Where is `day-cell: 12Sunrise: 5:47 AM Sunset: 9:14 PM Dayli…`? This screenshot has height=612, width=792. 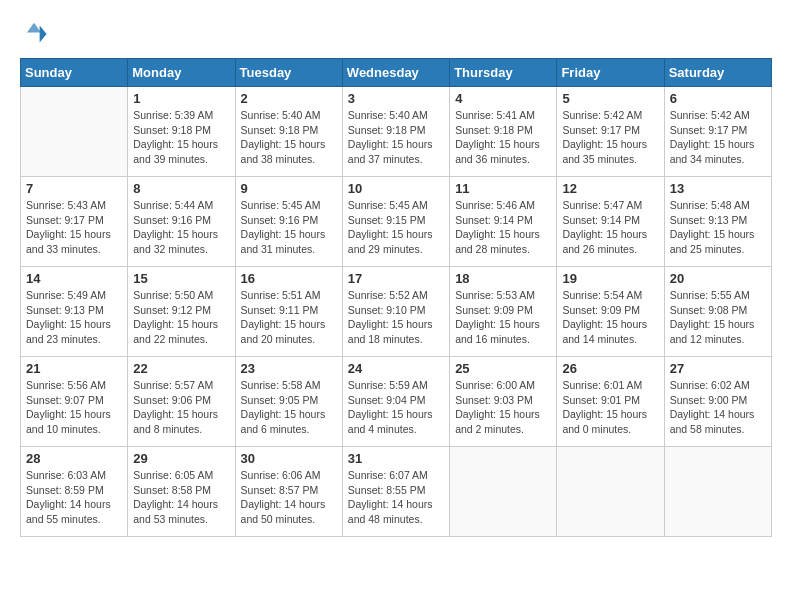
day-cell: 12Sunrise: 5:47 AM Sunset: 9:14 PM Dayli… is located at coordinates (610, 222).